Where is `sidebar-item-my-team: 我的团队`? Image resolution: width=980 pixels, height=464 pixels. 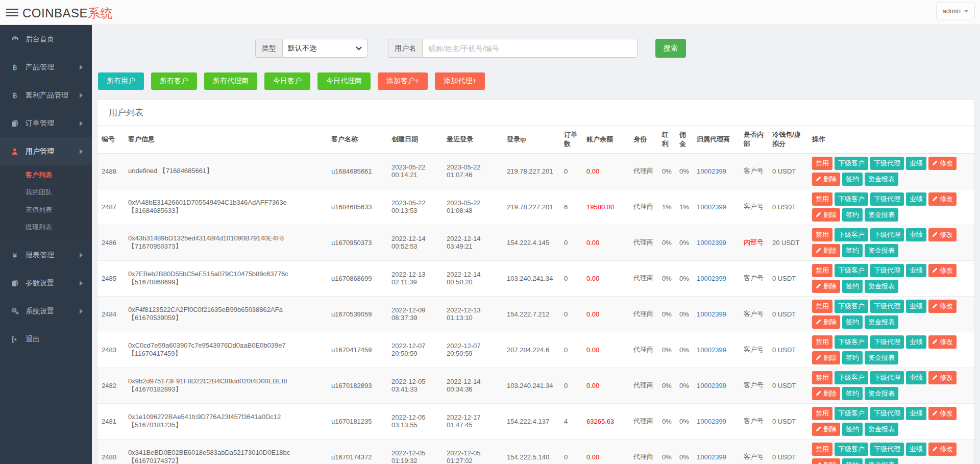
sidebar-item-my-team: 我的团队 is located at coordinates (46, 192).